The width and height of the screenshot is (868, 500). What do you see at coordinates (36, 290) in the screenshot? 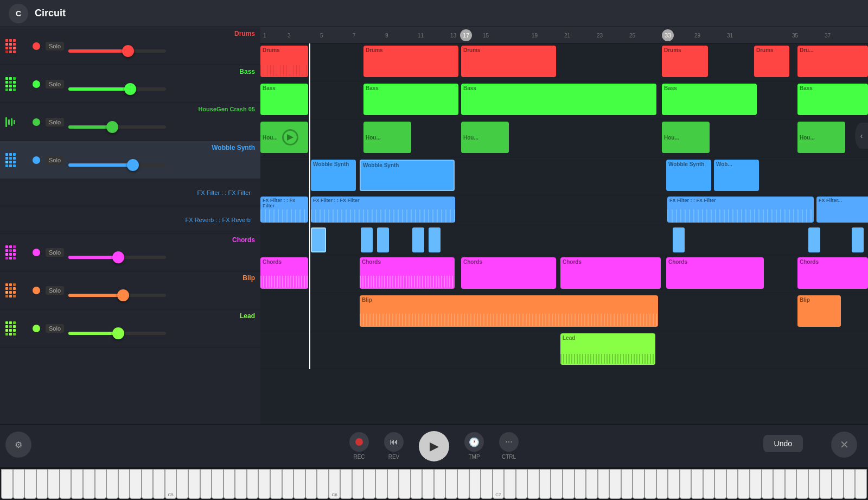
I see `track-dot-blip` at bounding box center [36, 290].